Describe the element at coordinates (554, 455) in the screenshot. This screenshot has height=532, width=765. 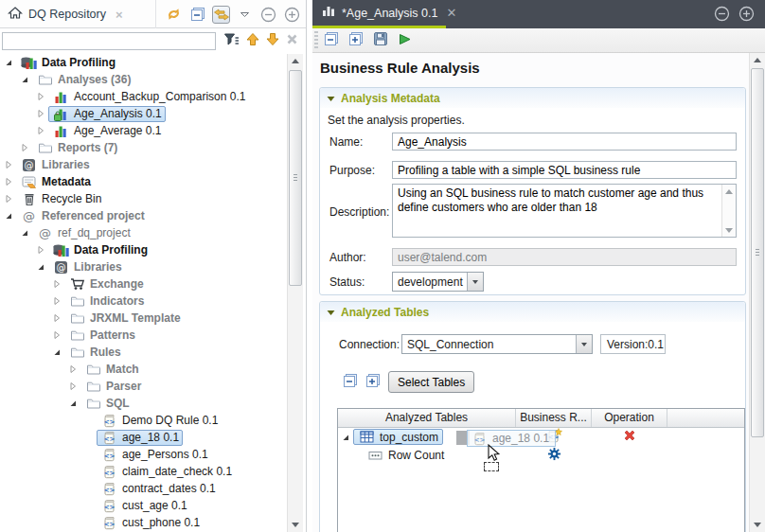
I see `business-rule-cell` at that location.